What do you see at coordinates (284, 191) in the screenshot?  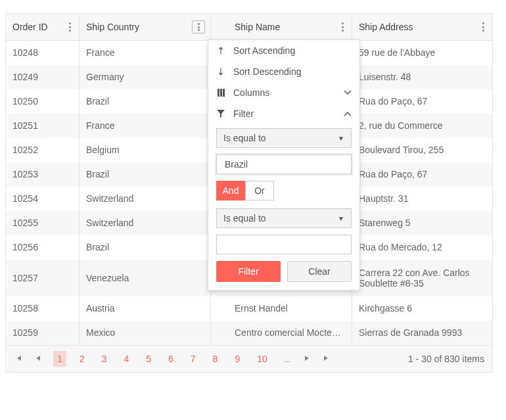 I see `filter-logic-group: And Or` at bounding box center [284, 191].